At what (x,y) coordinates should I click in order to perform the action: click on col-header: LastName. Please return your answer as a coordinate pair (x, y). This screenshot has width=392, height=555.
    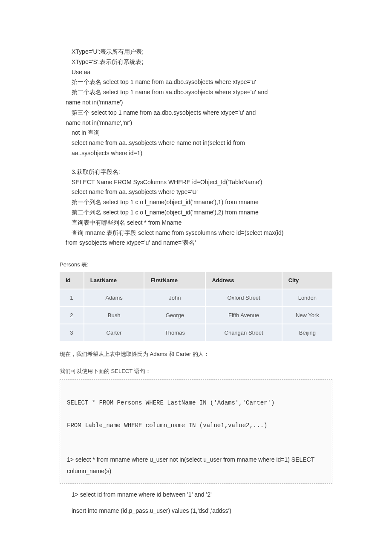
    Looking at the image, I should click on (114, 280).